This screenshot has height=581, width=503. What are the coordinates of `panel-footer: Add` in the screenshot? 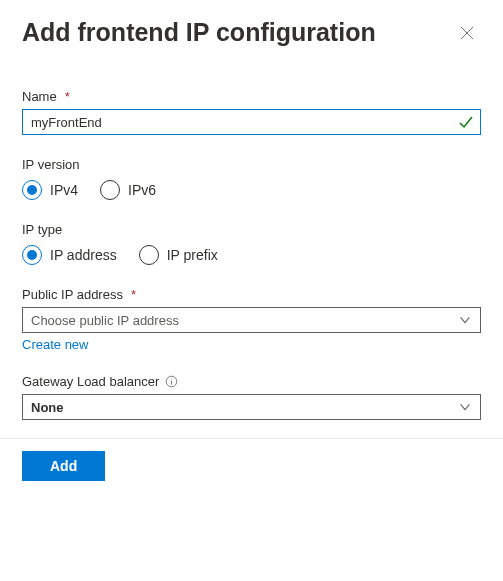 It's located at (252, 475).